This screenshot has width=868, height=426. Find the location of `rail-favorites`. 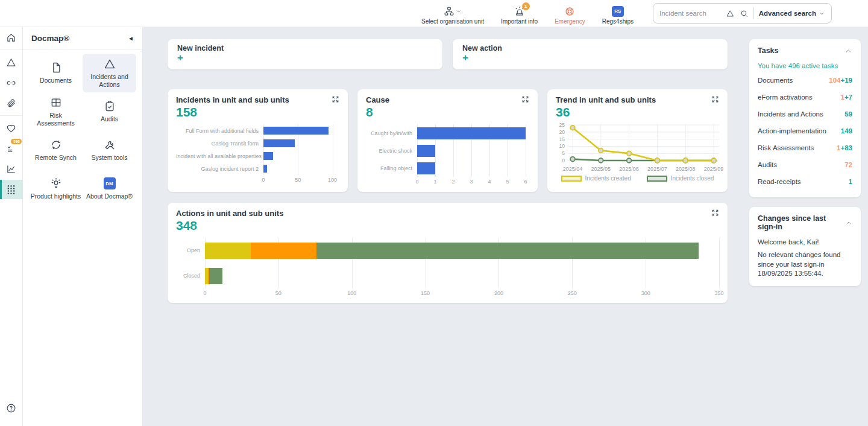

rail-favorites is located at coordinates (11, 128).